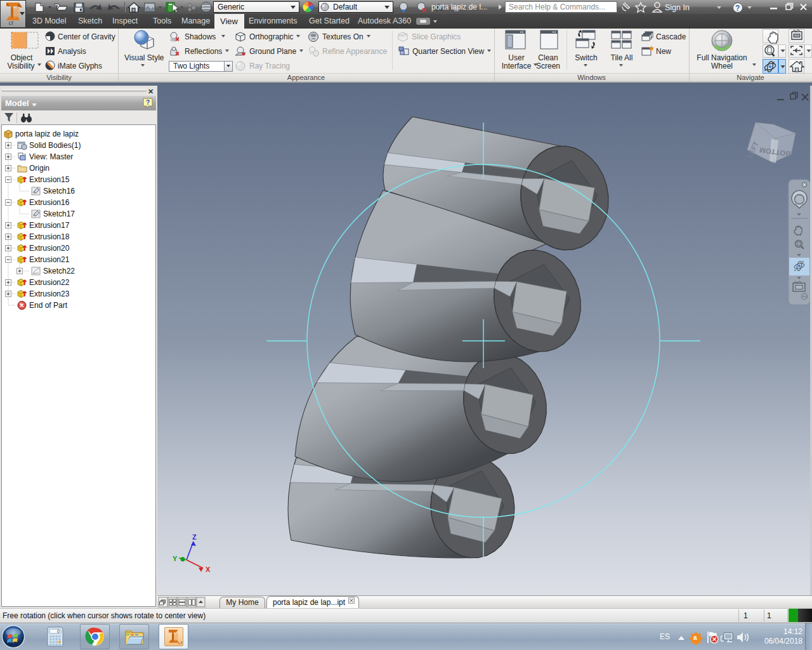  What do you see at coordinates (175, 559) in the screenshot?
I see `svg-text: Y` at bounding box center [175, 559].